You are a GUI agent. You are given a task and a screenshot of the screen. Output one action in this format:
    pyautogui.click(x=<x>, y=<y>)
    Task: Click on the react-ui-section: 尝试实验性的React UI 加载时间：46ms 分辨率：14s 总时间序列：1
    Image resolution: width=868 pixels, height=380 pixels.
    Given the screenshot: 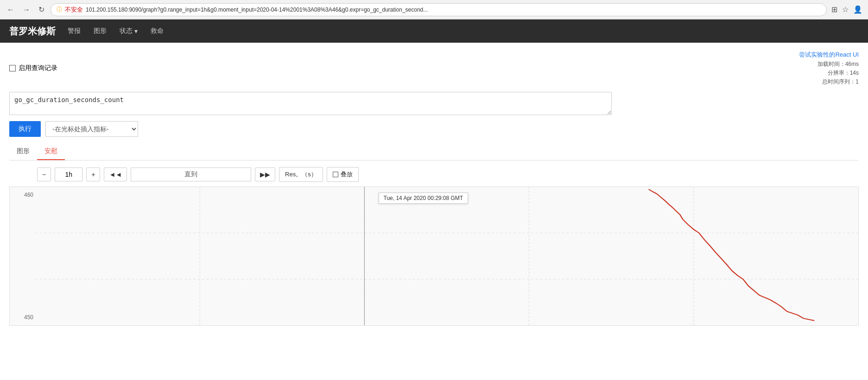 What is the action you would take?
    pyautogui.click(x=829, y=68)
    